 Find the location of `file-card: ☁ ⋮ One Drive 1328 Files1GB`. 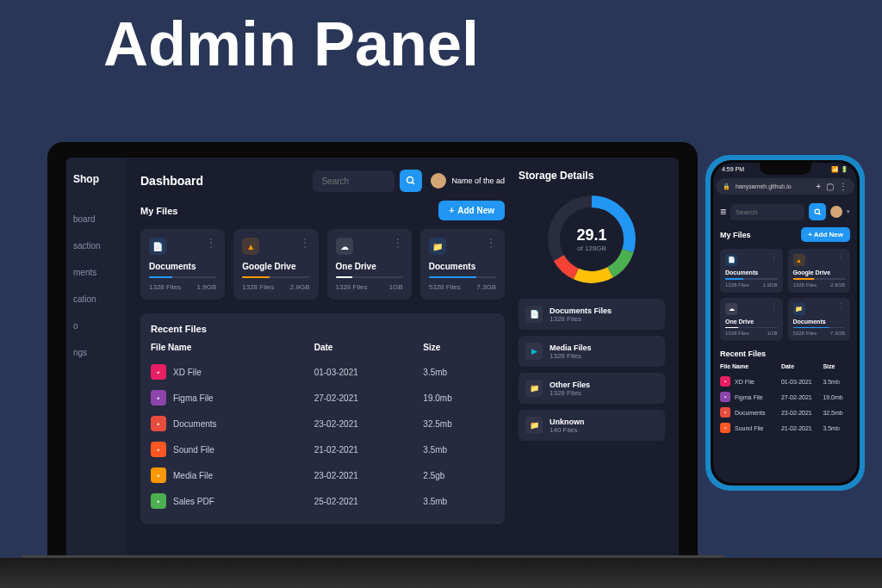

file-card: ☁ ⋮ One Drive 1328 Files1GB is located at coordinates (370, 264).